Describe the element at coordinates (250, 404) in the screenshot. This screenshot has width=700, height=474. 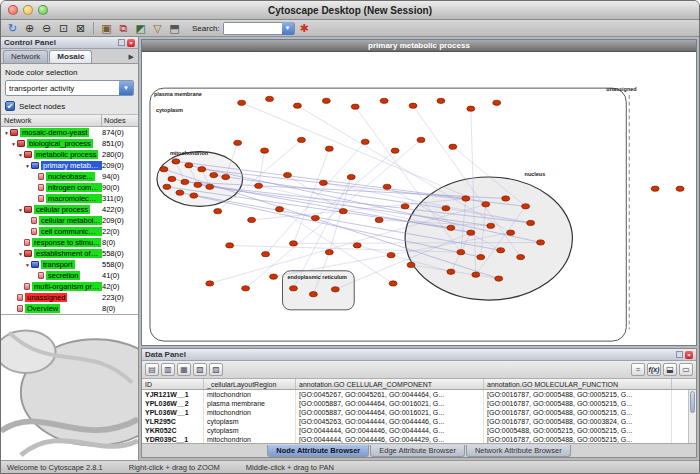
I see `table-cell: plasma membrane` at that location.